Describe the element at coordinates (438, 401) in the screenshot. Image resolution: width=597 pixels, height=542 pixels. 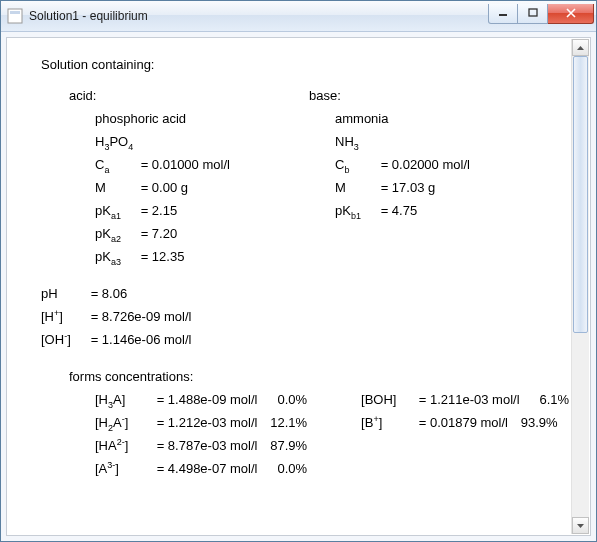
I see `forms-base-row: [BOH] = 1.211e-03 mol/l 6.1%` at that location.